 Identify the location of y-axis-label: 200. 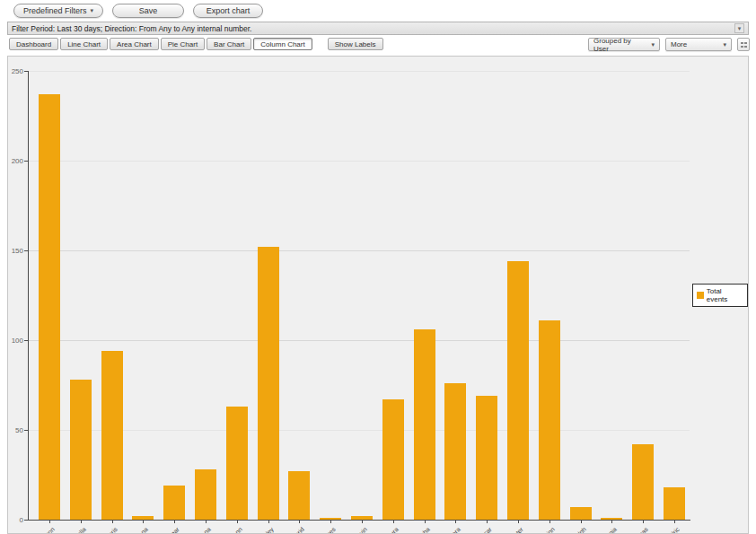
(16, 162).